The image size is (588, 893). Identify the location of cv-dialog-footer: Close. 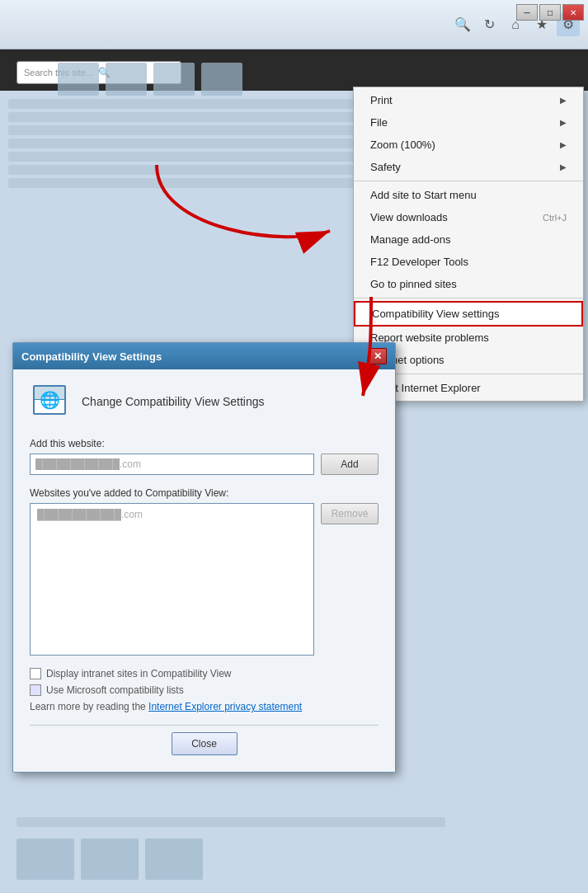
(205, 742).